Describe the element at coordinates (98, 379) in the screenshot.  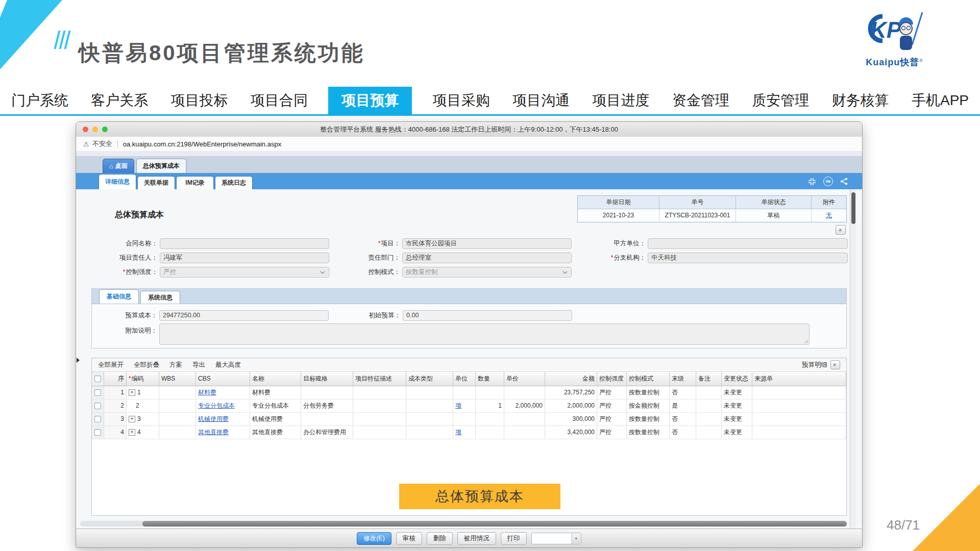
I see `select-all-checkbox` at that location.